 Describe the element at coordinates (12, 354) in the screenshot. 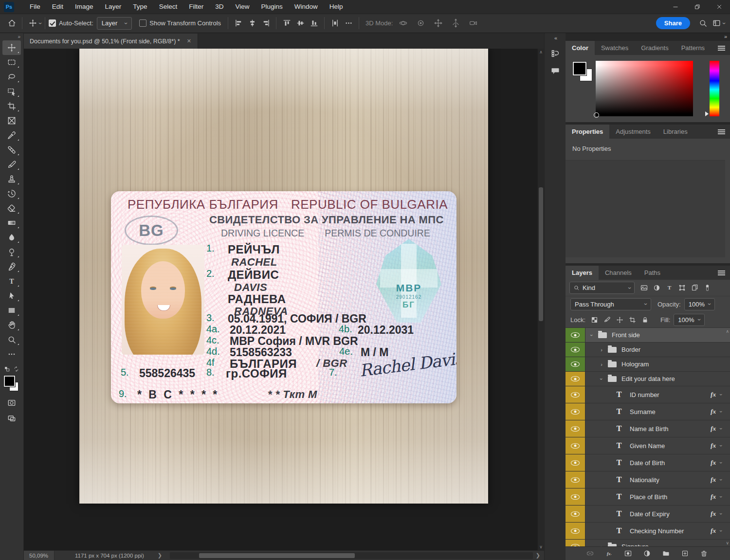

I see `more-tools` at that location.